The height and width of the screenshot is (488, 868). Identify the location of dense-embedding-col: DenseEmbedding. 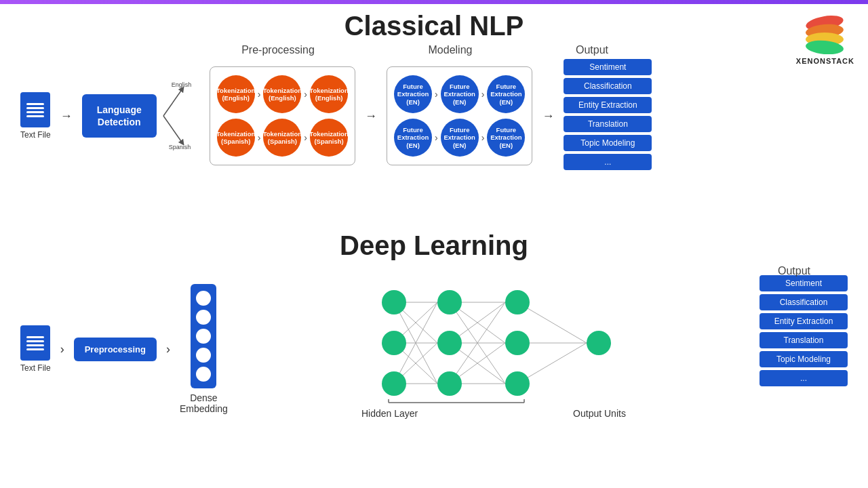
(203, 349).